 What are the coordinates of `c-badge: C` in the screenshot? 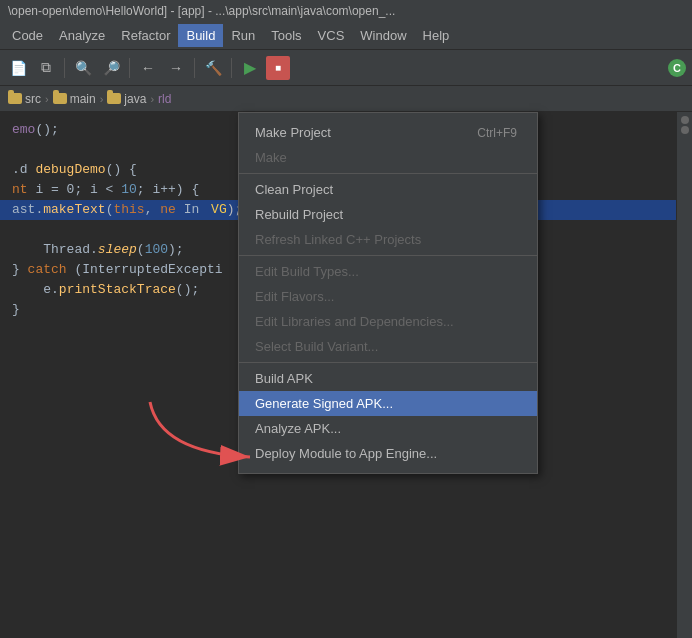 It's located at (677, 68).